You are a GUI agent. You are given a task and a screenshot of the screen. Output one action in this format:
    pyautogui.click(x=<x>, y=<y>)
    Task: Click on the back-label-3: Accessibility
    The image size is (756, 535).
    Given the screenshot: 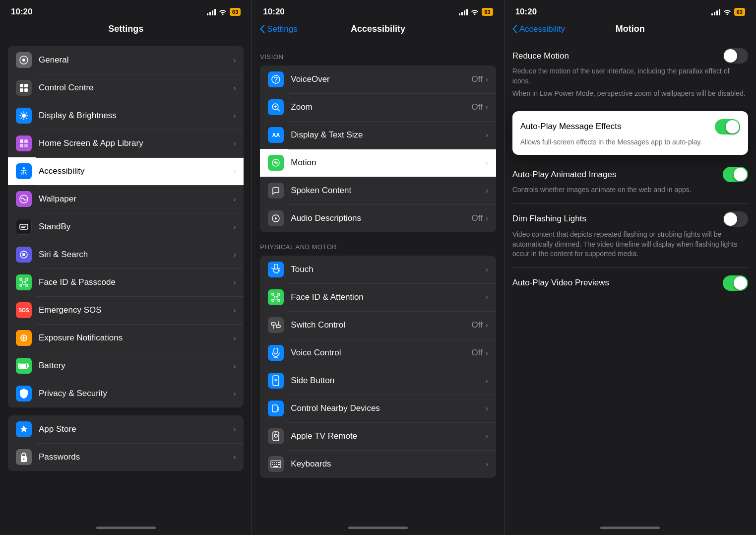 What is the action you would take?
    pyautogui.click(x=543, y=29)
    